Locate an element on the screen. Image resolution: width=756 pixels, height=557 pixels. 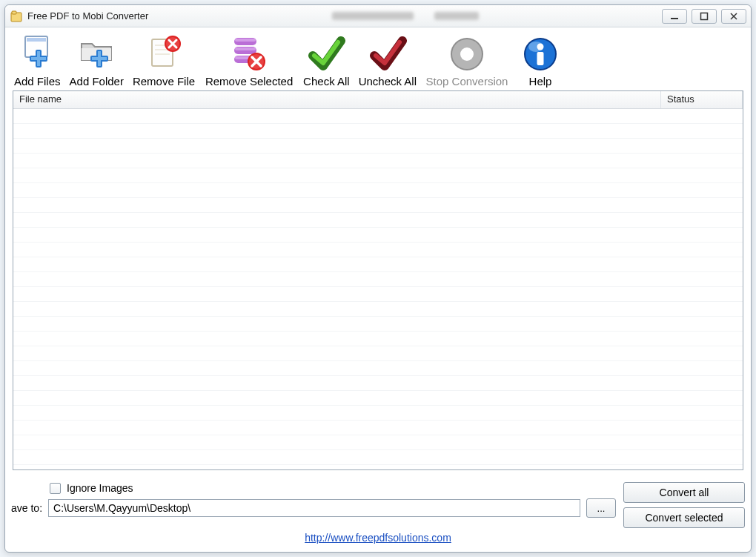
website-link: http://www.freepdfsolutions.com is located at coordinates (378, 538).